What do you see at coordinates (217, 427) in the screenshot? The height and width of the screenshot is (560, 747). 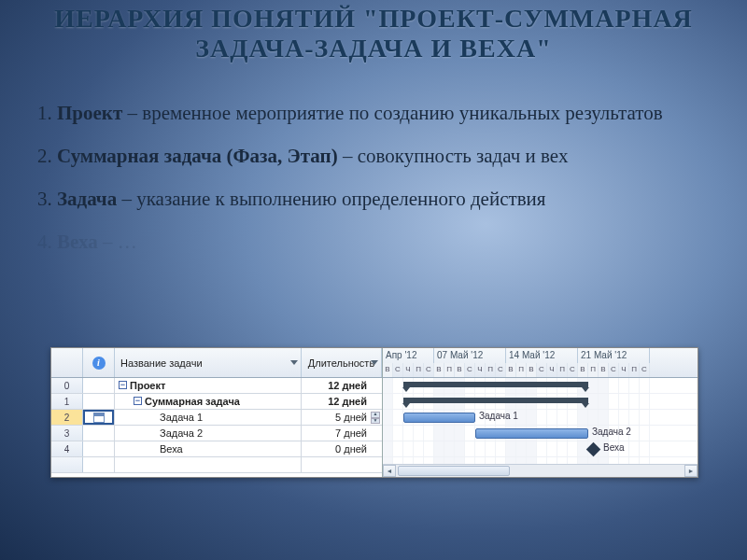 I see `grid-body: 0−Проект12 дней1−Суммарная задача12 дней…` at bounding box center [217, 427].